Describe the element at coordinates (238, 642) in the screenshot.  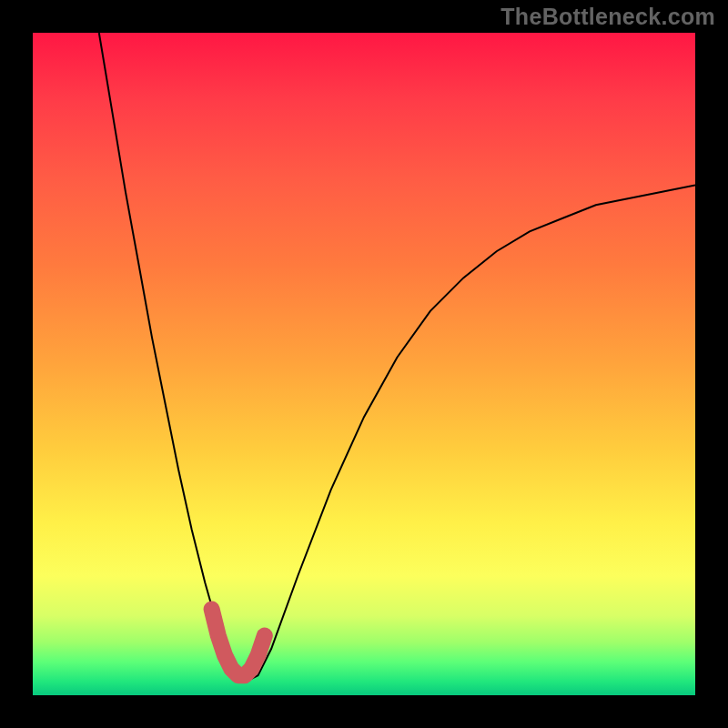
I see `red-thick-segment` at that location.